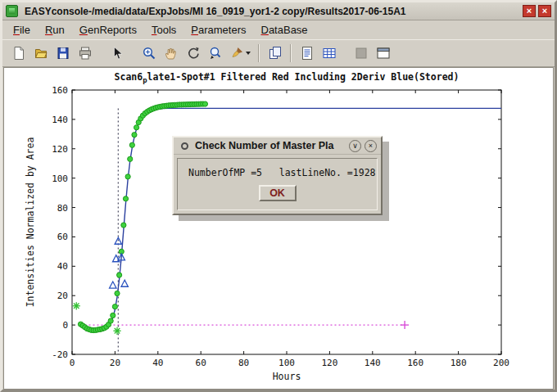 The image size is (557, 392). What do you see at coordinates (41, 54) in the screenshot?
I see `open-folder-button` at bounding box center [41, 54].